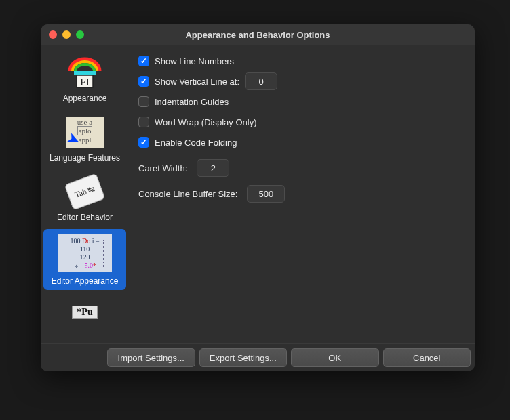 This screenshot has height=420, width=510. What do you see at coordinates (151, 358) in the screenshot?
I see `import-settings-button: Import Settings...` at bounding box center [151, 358].